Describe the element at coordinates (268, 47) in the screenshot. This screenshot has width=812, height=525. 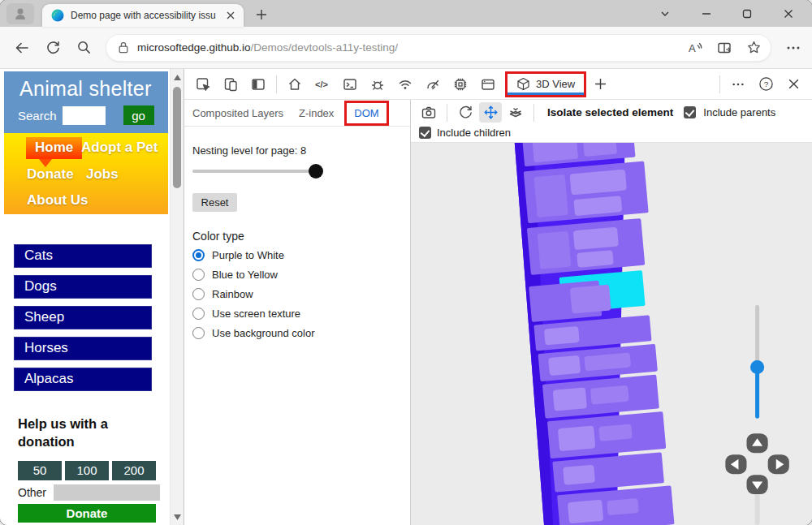
I see `url-text: microsoftedge.github.io/Demos/devtools-a…` at that location.